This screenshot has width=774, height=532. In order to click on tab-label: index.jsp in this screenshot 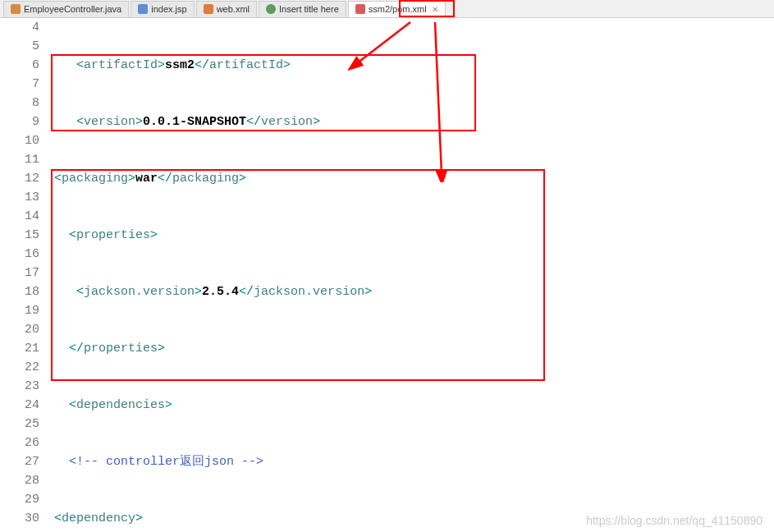, I will do `click(169, 9)`.